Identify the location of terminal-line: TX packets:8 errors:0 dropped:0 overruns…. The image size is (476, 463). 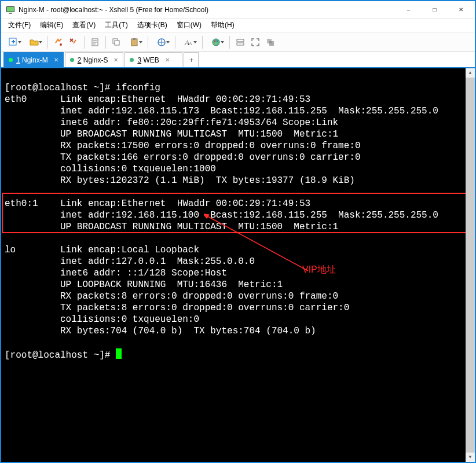
(177, 308).